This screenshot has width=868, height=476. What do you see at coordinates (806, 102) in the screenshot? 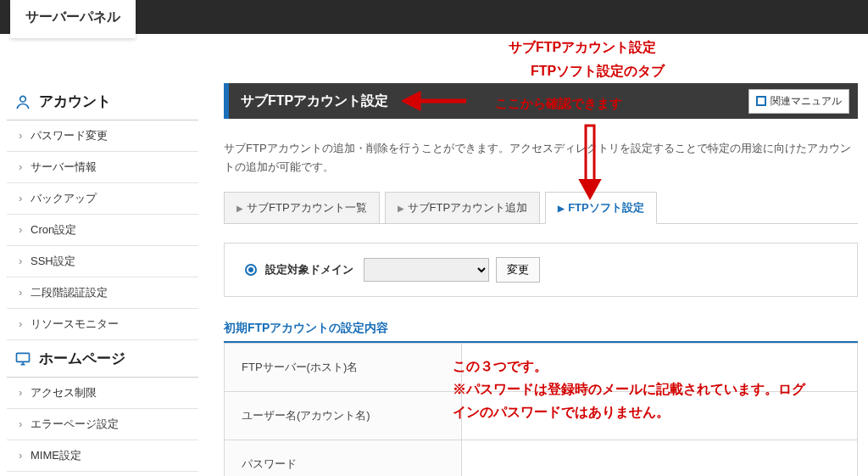
I see `manual-label: 関連マニュアル` at bounding box center [806, 102].